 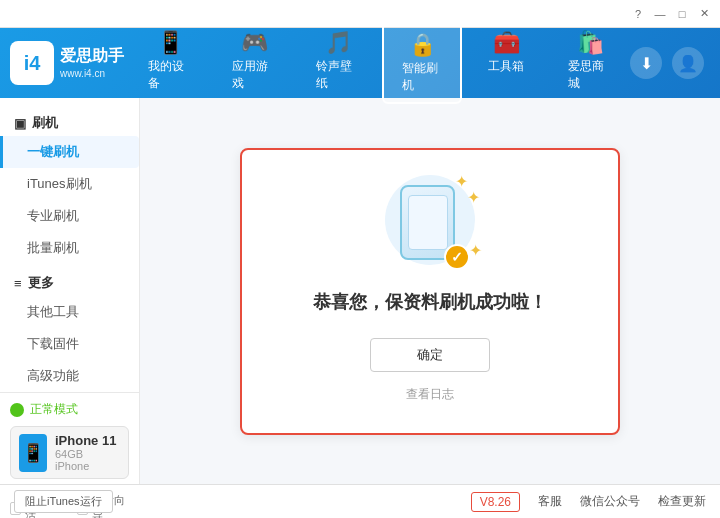 What do you see at coordinates (338, 75) in the screenshot?
I see `ringtones-label: 铃声壁纸` at bounding box center [338, 75].